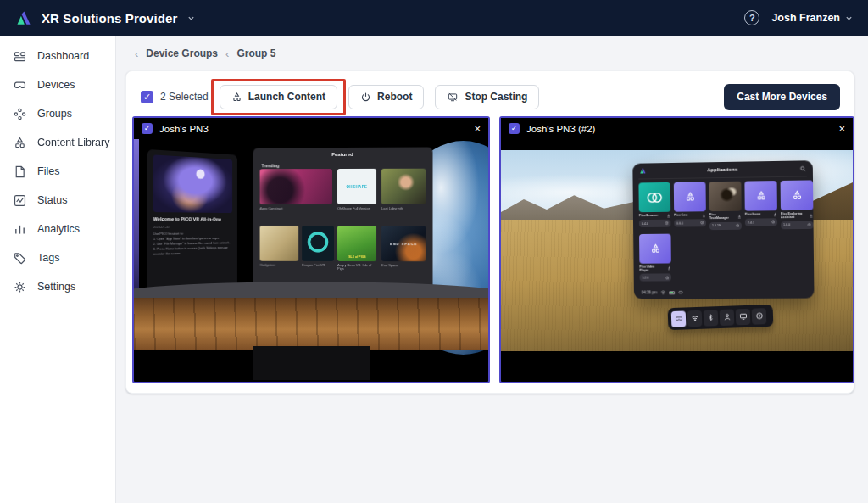 The image size is (868, 503). Describe the element at coordinates (58, 114) in the screenshot. I see `sidebar-item-groups: Groups` at that location.